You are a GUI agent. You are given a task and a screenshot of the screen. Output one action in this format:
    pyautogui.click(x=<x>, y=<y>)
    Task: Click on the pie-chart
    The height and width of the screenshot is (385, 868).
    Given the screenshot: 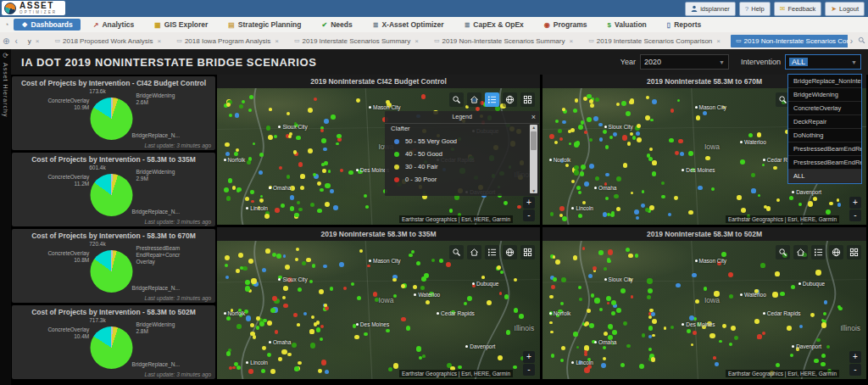 What is the action you would take?
    pyautogui.click(x=112, y=195)
    